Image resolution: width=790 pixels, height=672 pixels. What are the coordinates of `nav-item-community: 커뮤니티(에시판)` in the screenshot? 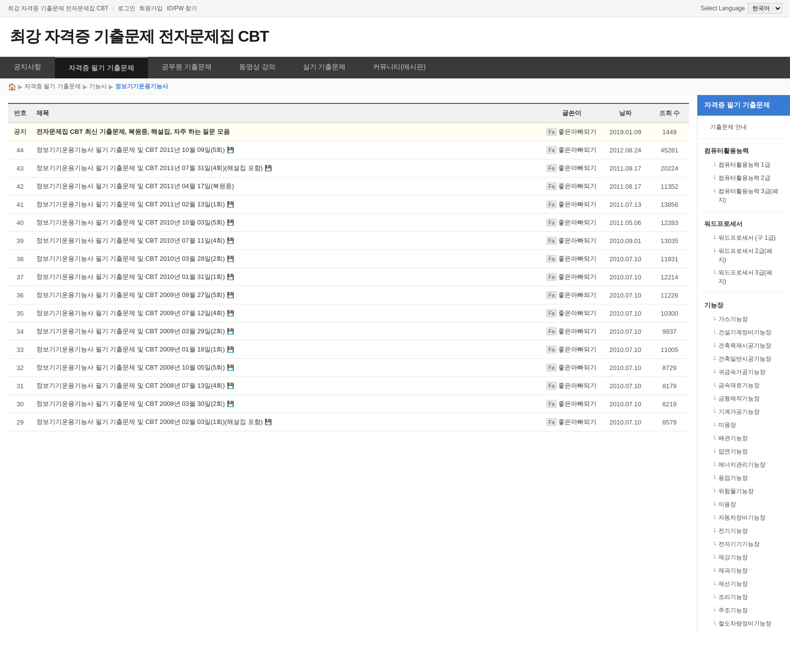 It's located at (399, 68).